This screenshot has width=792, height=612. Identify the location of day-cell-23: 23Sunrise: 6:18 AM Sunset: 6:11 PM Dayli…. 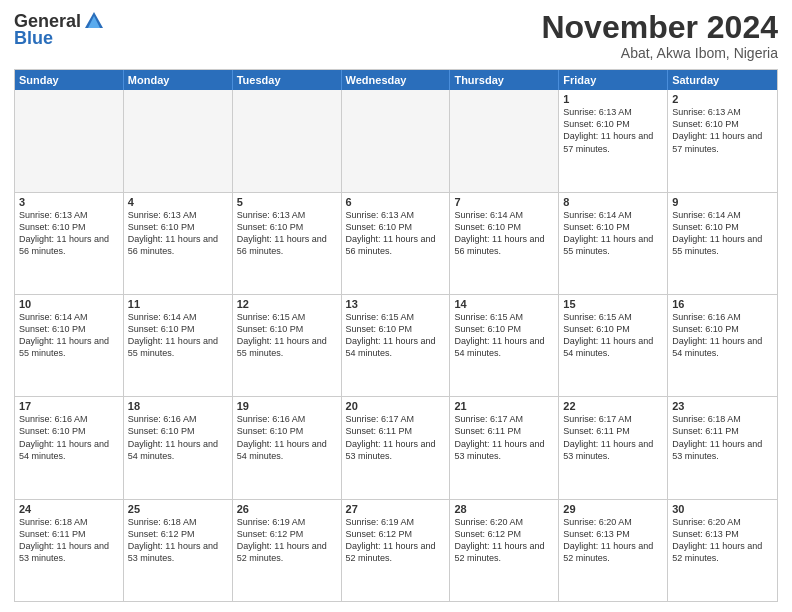
(722, 448).